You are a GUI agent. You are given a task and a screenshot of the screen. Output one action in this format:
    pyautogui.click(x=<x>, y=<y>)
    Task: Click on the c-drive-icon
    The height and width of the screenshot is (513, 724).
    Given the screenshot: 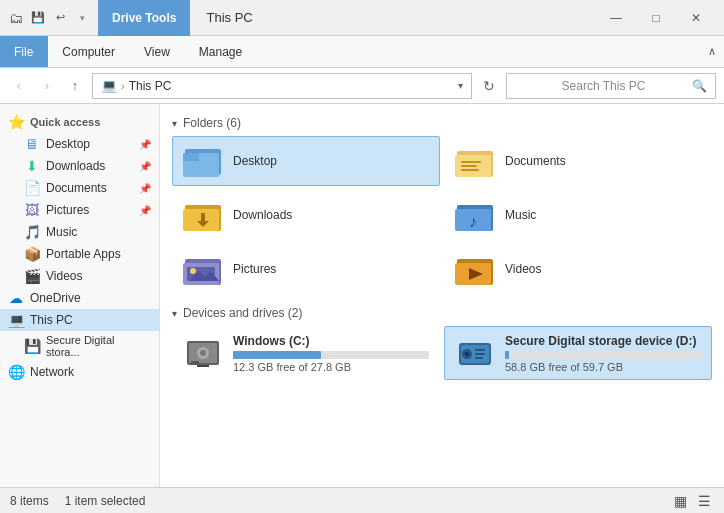 What is the action you would take?
    pyautogui.click(x=203, y=353)
    